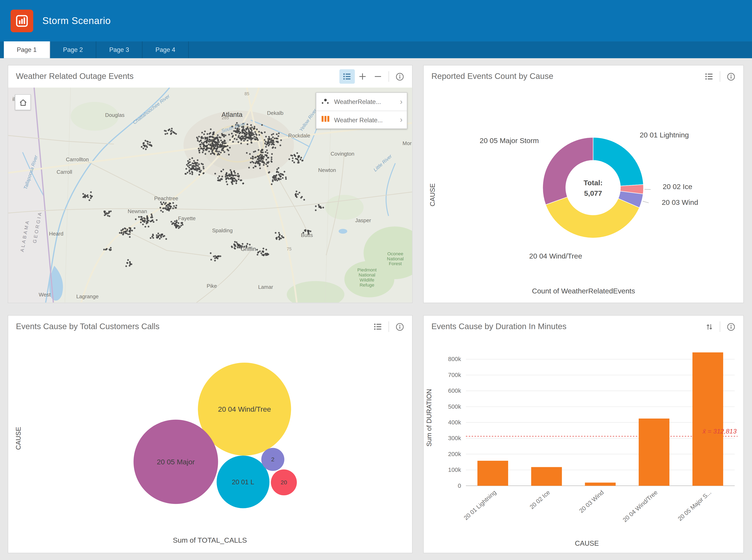 This screenshot has width=752, height=560. Describe the element at coordinates (166, 49) in the screenshot. I see `tab-page-4: Page 4` at that location.